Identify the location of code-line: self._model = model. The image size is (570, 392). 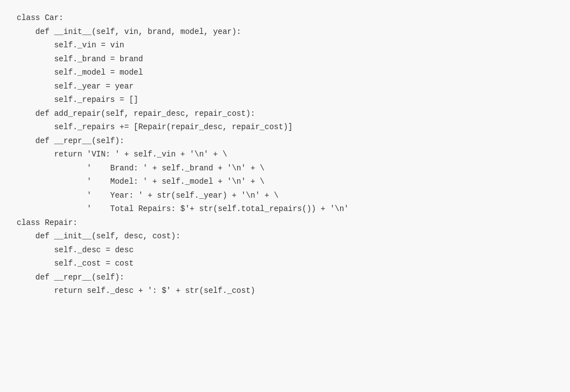
(285, 72).